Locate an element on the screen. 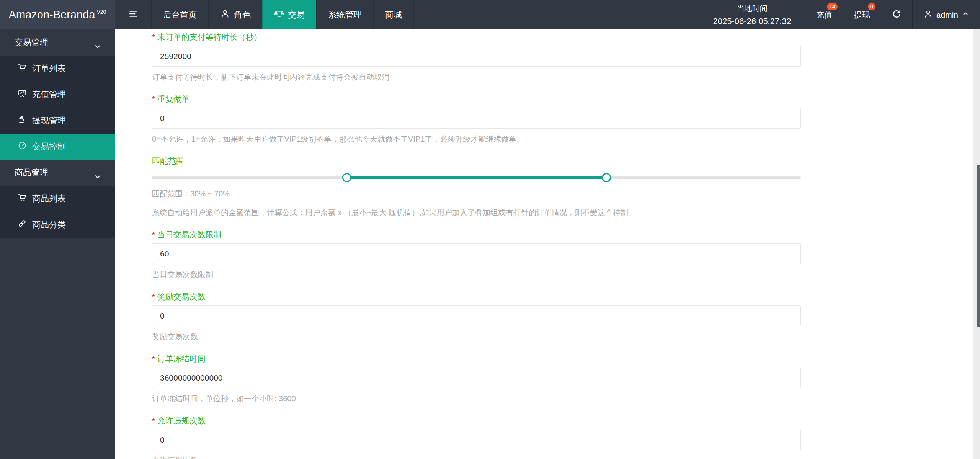  local-time: 当地时间 2025-06-26 05:27:32 is located at coordinates (752, 15).